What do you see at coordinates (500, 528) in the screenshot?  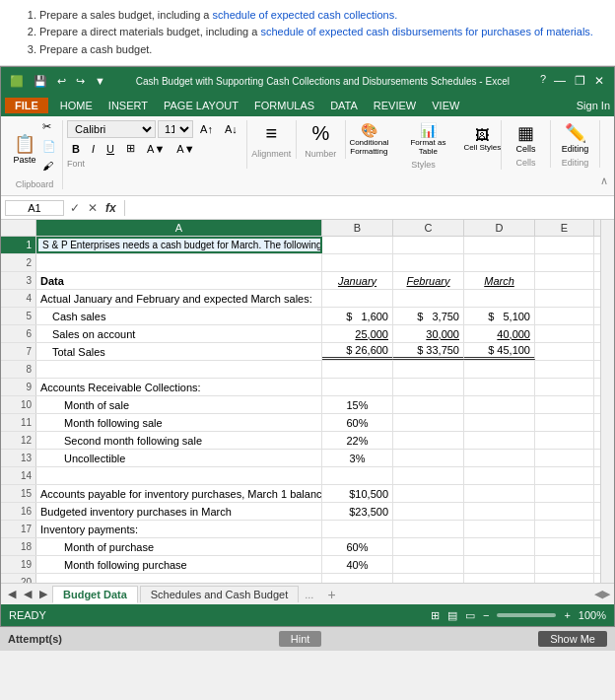 I see `cell-d17` at bounding box center [500, 528].